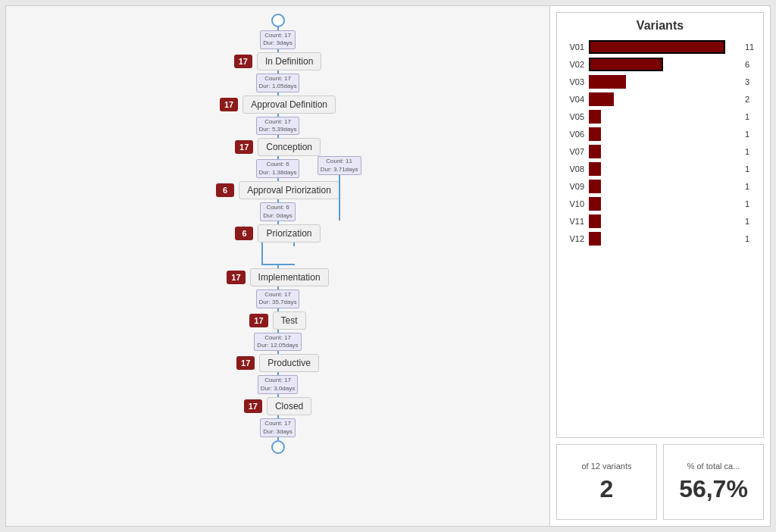 The width and height of the screenshot is (776, 532). What do you see at coordinates (277, 212) in the screenshot?
I see `meta-fork-priorization: Count: 6Dur: 0days` at bounding box center [277, 212].